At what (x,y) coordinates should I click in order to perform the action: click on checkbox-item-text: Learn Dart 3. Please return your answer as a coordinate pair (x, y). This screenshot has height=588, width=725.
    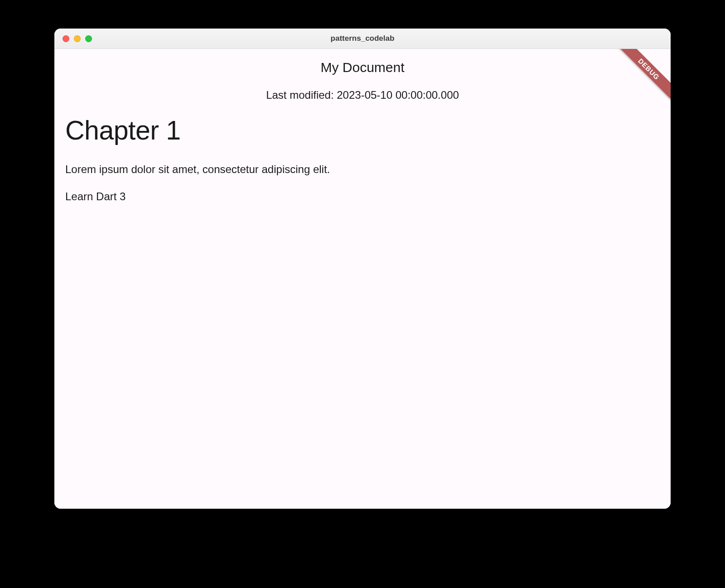
    Looking at the image, I should click on (362, 197).